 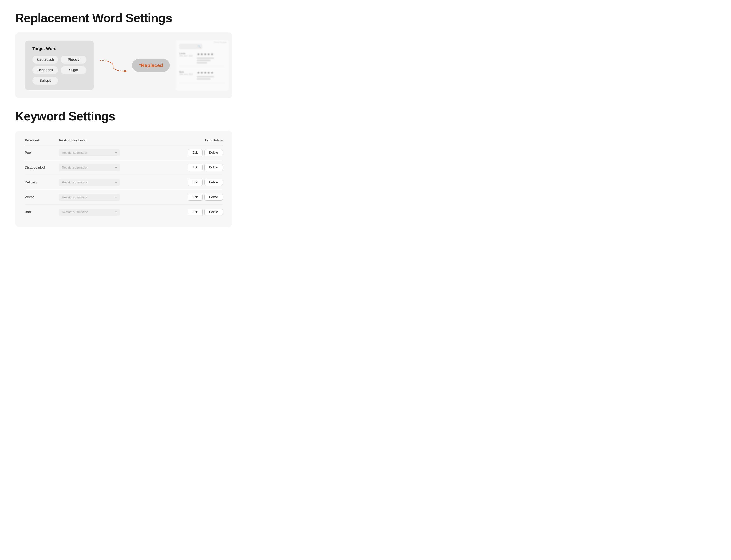 I want to click on restriction-cell-3: Restrict submission, so click(x=111, y=197).